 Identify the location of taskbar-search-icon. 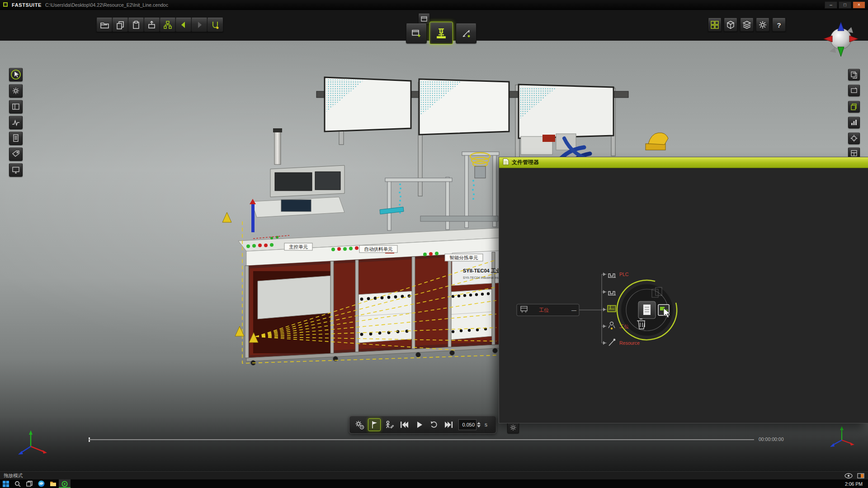
(18, 483).